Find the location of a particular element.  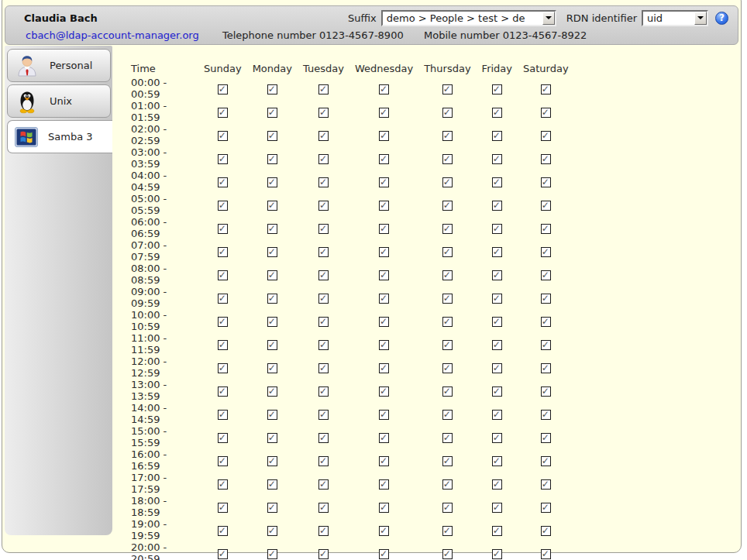

help-icon: ? is located at coordinates (722, 19).